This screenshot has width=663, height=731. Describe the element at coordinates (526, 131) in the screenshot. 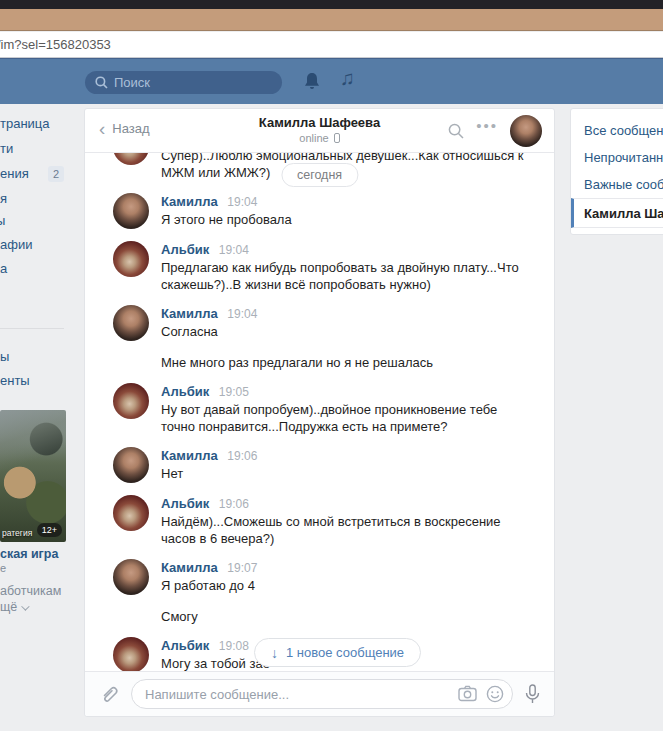

I see `chat-peer-avatar` at that location.